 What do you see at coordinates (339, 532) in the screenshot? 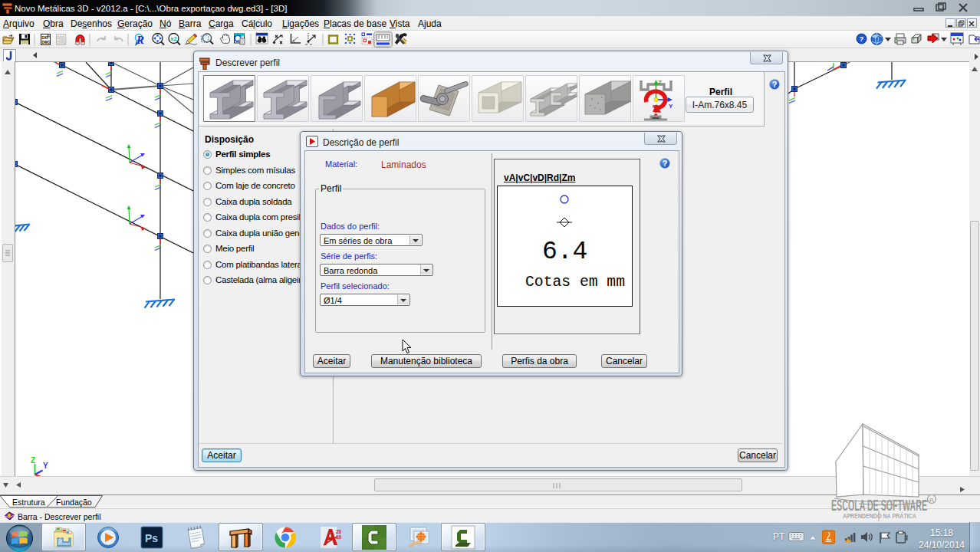
I see `svg-text: 20` at bounding box center [339, 532].